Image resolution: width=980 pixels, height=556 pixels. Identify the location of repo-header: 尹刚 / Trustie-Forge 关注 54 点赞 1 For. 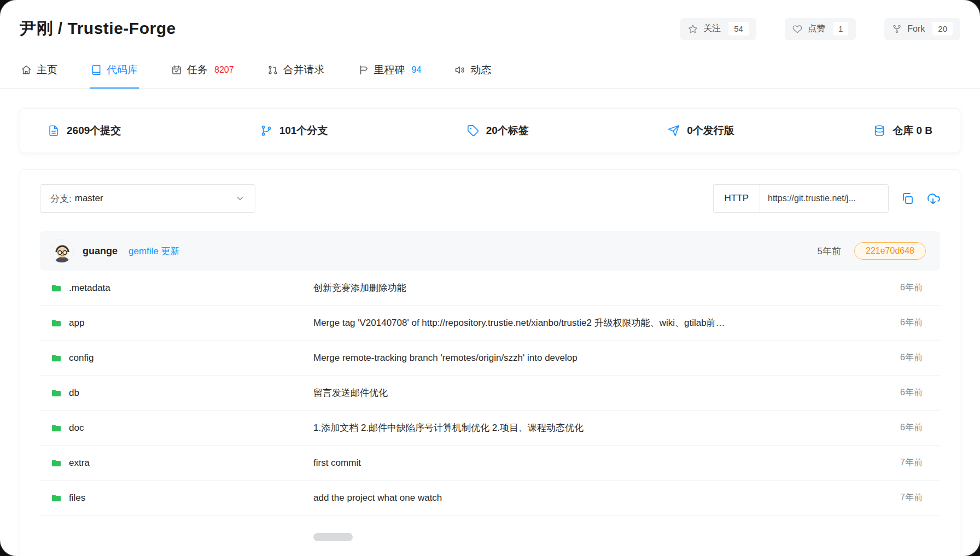
(490, 20).